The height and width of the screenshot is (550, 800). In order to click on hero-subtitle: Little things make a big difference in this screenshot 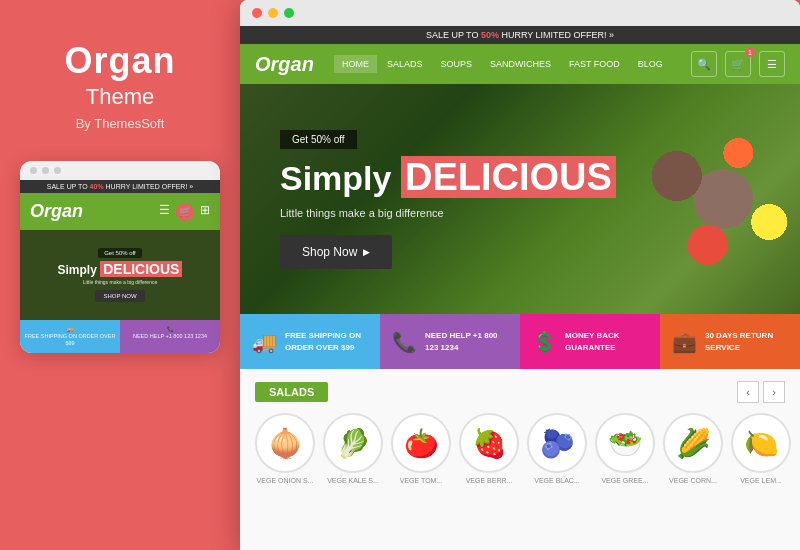, I will do `click(448, 213)`.